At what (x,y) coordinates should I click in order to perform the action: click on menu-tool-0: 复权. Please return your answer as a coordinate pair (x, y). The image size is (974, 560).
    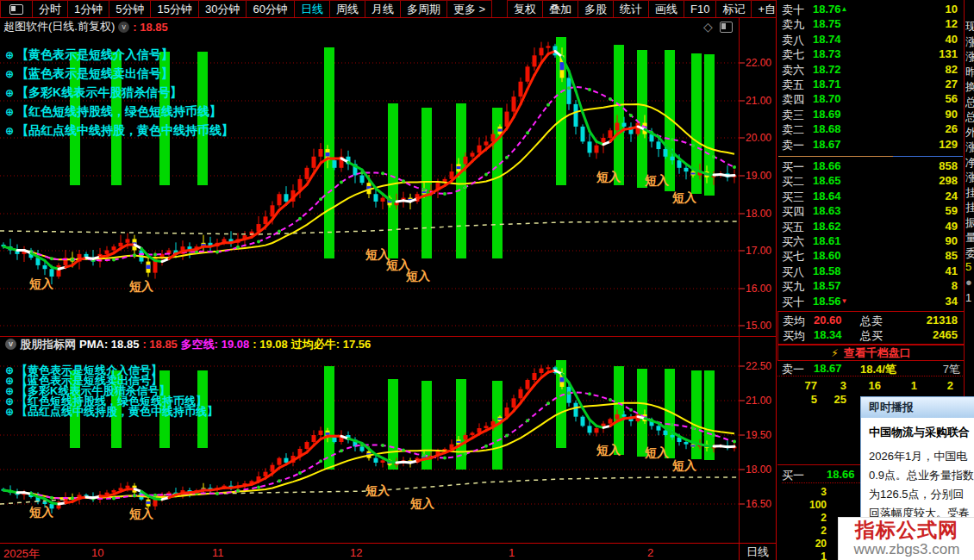
    Looking at the image, I should click on (525, 9).